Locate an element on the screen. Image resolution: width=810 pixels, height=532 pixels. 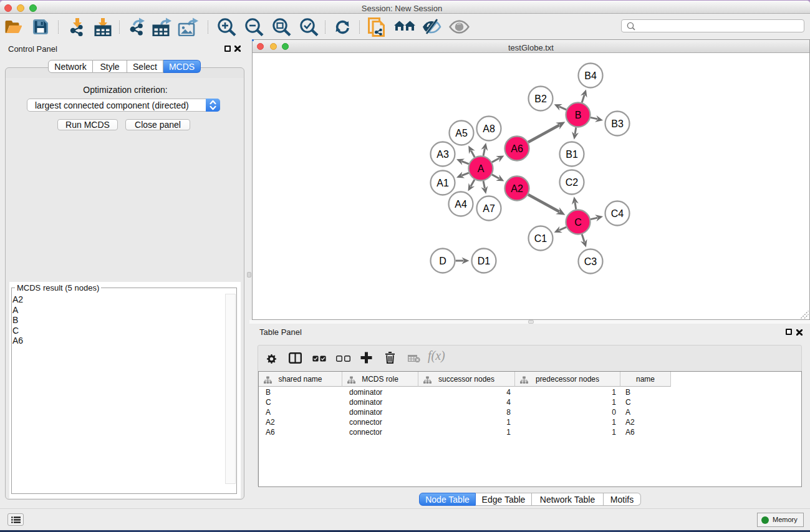
svg-text: A6 is located at coordinates (517, 148).